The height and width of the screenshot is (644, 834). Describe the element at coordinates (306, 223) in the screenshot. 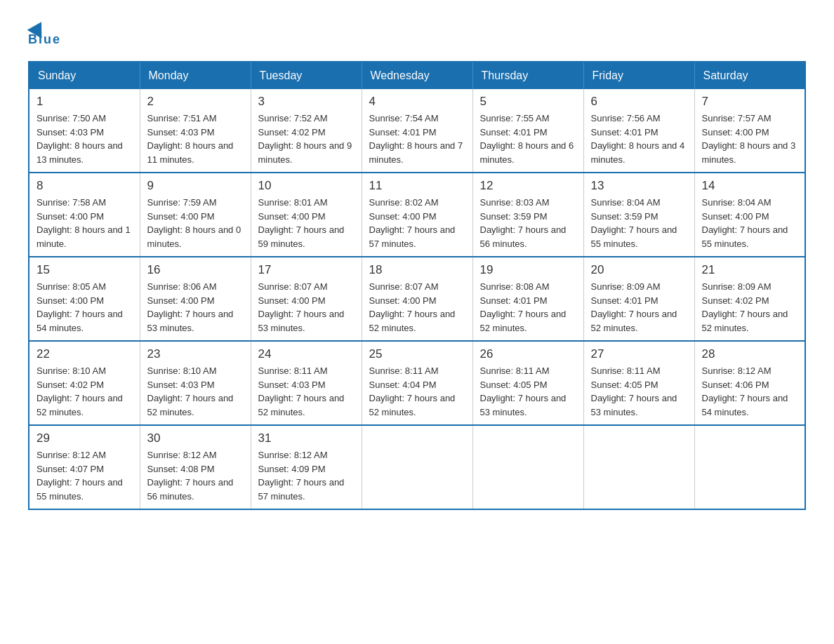

I see `day-info: Sunrise: 8:01 AM Sunset: 4:00 PM Dayligh…` at that location.